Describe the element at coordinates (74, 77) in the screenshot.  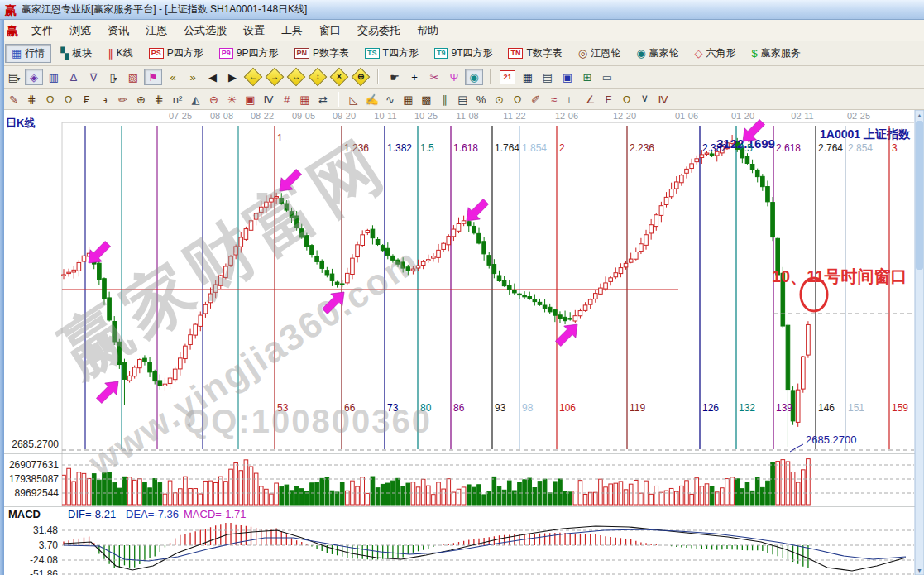
I see `bars-3-icon: ∆` at that location.